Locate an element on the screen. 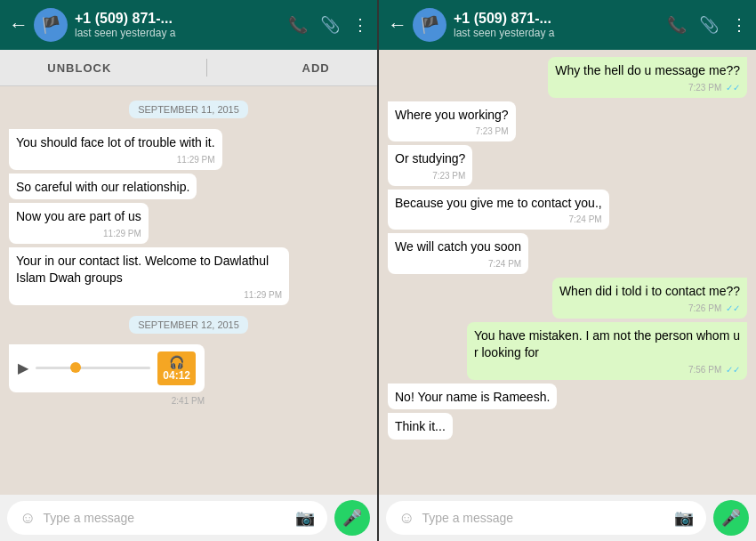  right-msg-8-text: No! Your name is Rameesh. is located at coordinates (472, 397).